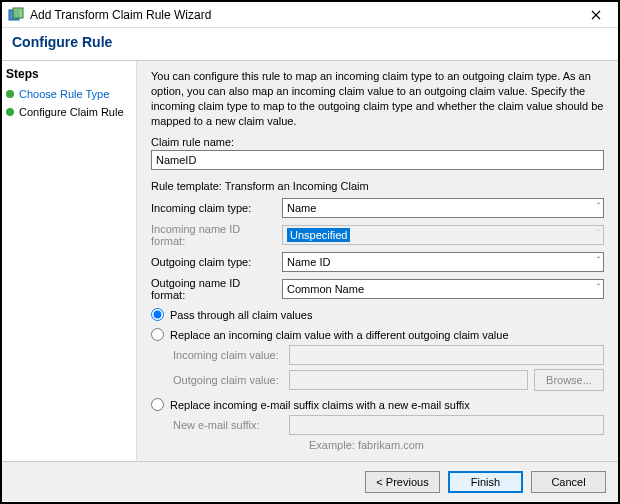  Describe the element at coordinates (305, 15) in the screenshot. I see `window-title: Add Transform Claim Rule Wizard` at that location.